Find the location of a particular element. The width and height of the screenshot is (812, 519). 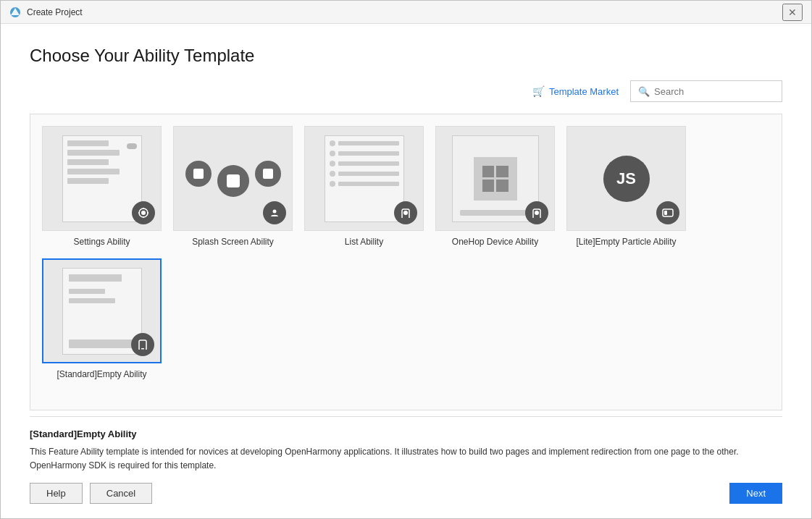

template-card-list-ability: List Ability is located at coordinates (364, 187).